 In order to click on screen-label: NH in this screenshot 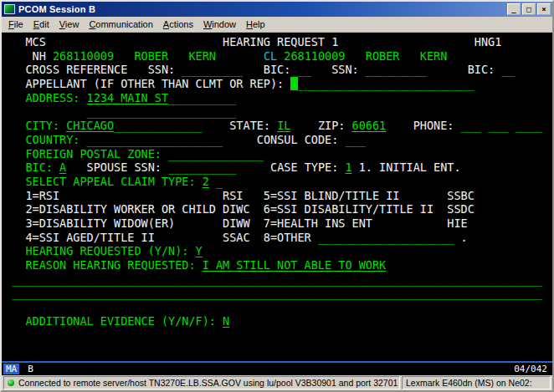, I will do `click(28, 56)`.